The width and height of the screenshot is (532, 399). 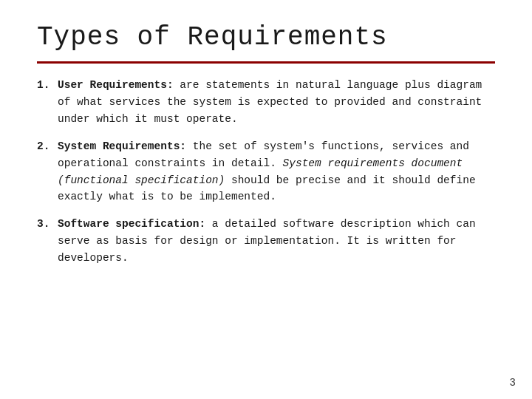 I want to click on list-label-1: User Requirements:, so click(x=115, y=85).